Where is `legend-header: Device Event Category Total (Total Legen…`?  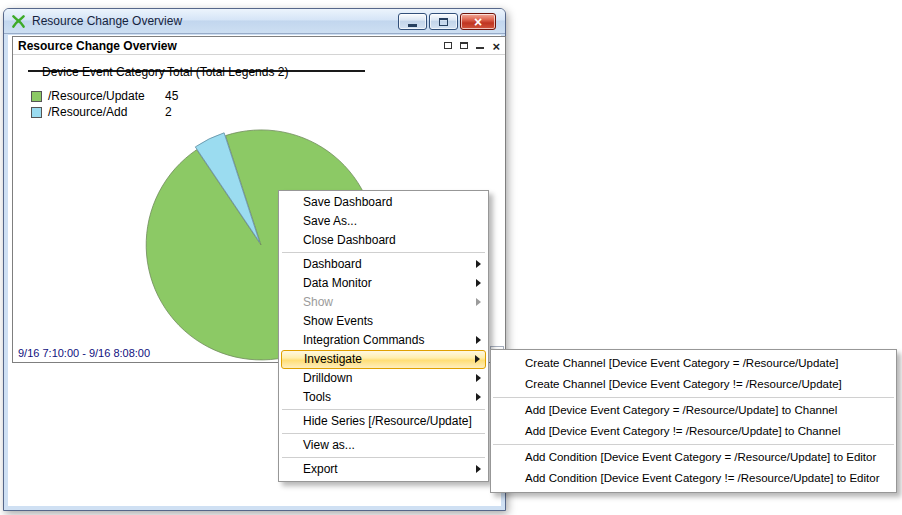 legend-header: Device Event Category Total (Total Legen… is located at coordinates (196, 68).